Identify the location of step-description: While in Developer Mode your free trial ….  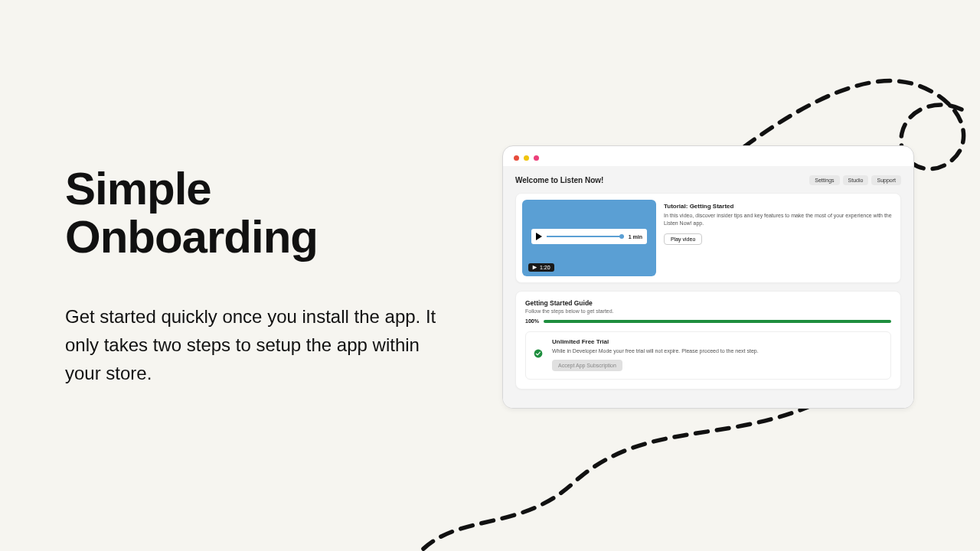
(717, 350).